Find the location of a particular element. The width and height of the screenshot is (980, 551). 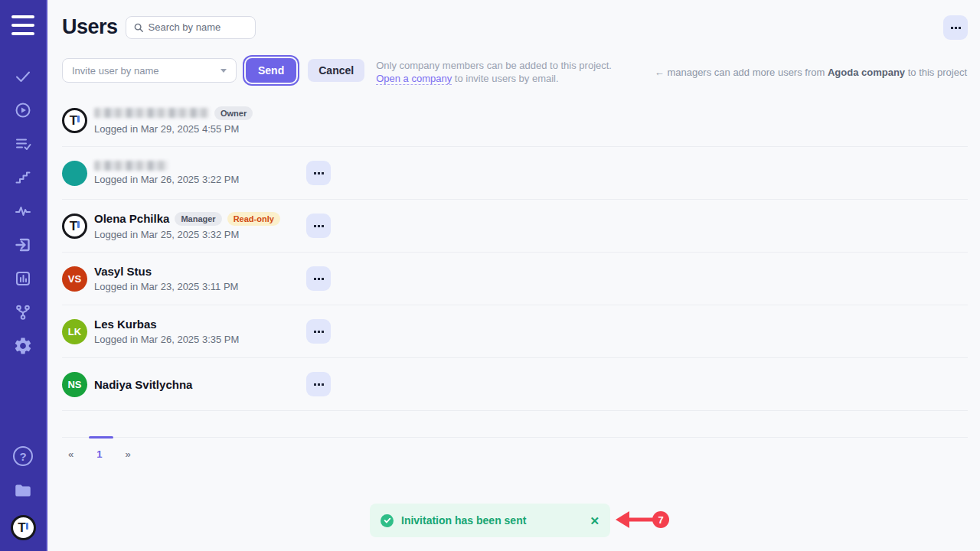

readonly-badge: Read-only is located at coordinates (254, 219).